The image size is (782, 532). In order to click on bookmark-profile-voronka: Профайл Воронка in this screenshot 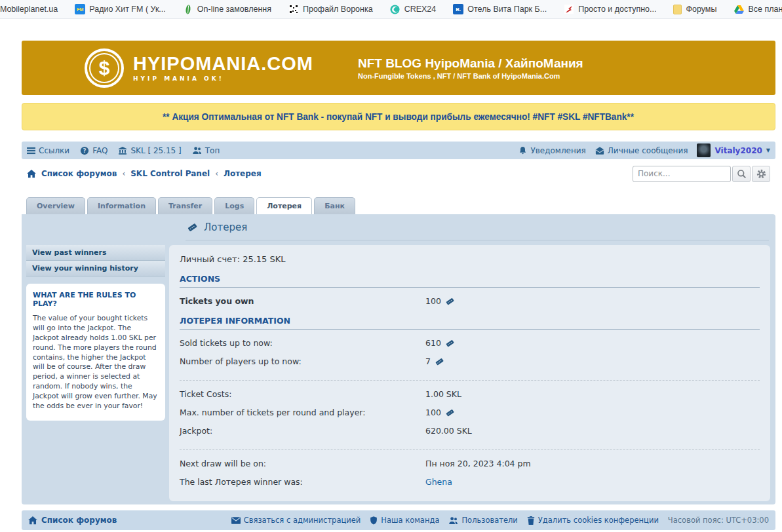, I will do `click(330, 9)`.